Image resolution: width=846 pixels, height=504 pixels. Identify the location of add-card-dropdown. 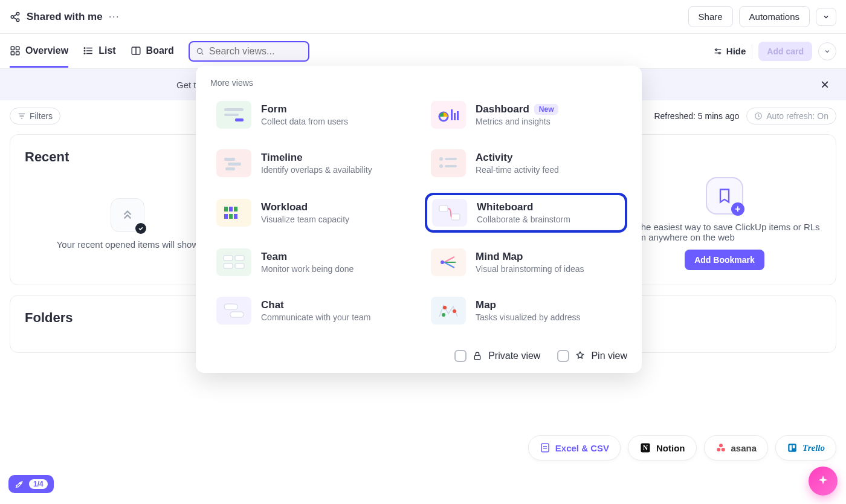
(827, 51).